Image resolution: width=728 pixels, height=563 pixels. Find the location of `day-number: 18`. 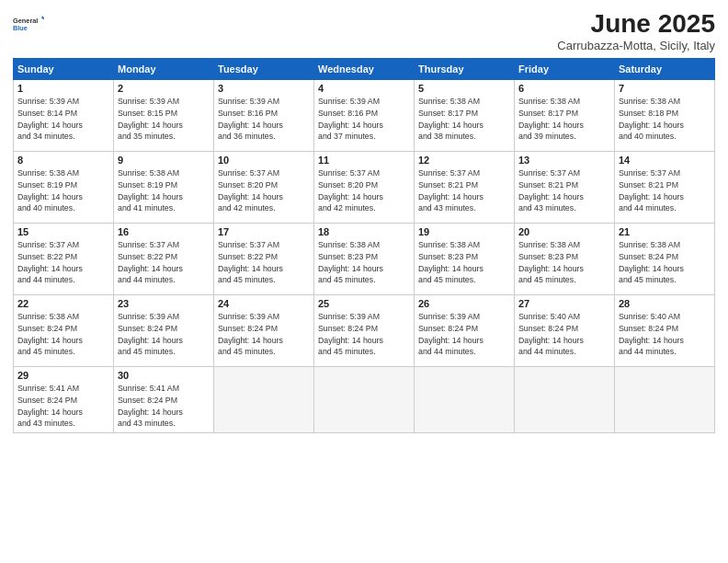

day-number: 18 is located at coordinates (364, 232).